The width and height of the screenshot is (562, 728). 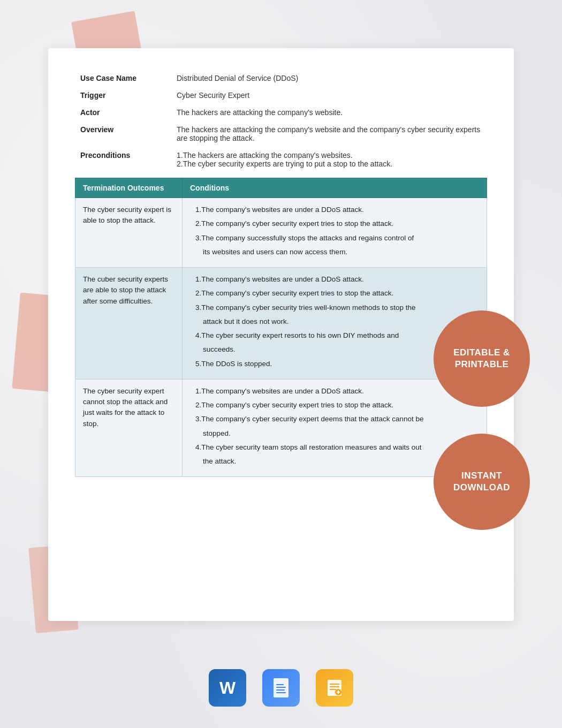 What do you see at coordinates (335, 448) in the screenshot?
I see `condition-item: 4.The cyber security team stops all rest…` at bounding box center [335, 448].